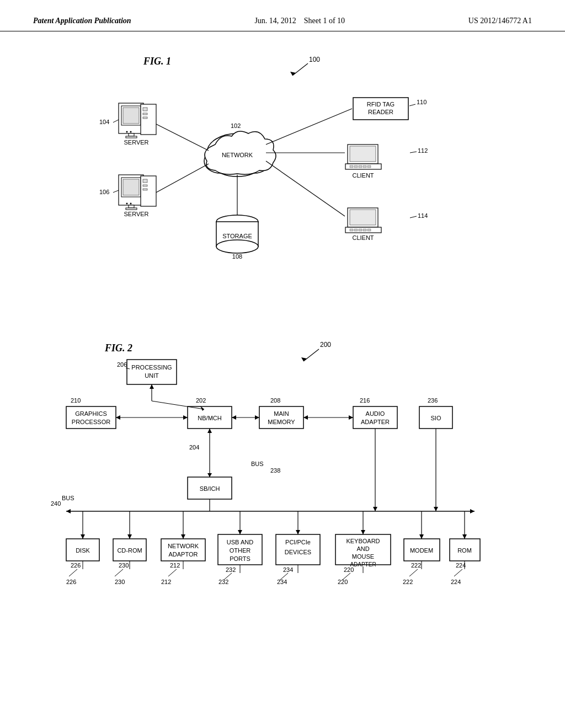  What do you see at coordinates (315, 60) in the screenshot?
I see `ref-100: 100` at bounding box center [315, 60].